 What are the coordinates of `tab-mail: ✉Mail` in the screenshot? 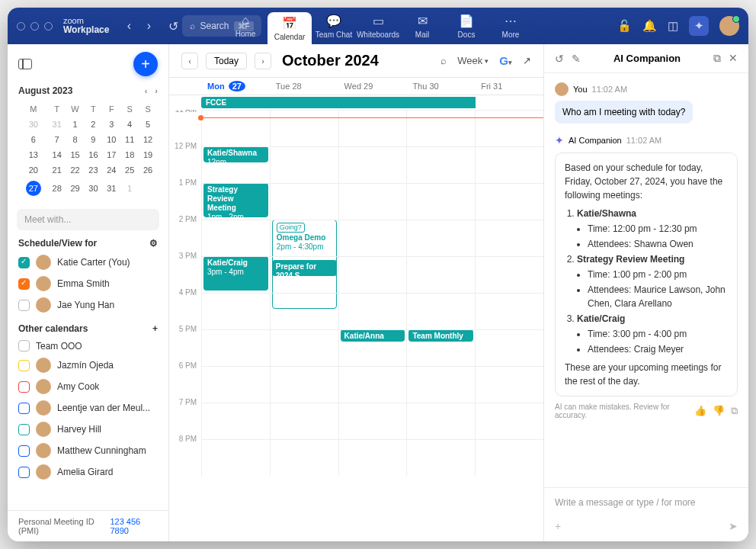 It's located at (422, 26).